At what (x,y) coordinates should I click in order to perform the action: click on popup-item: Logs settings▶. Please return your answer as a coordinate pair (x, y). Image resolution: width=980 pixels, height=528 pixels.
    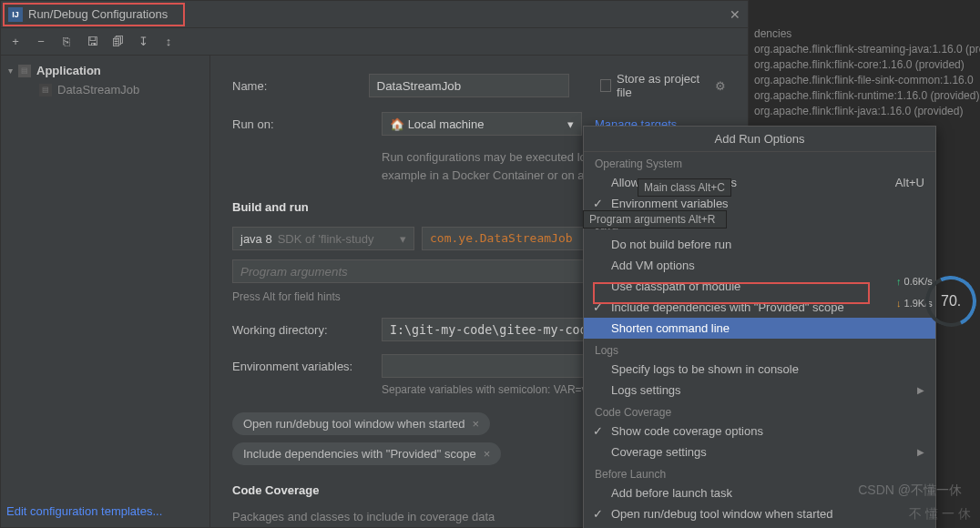
    Looking at the image, I should click on (760, 390).